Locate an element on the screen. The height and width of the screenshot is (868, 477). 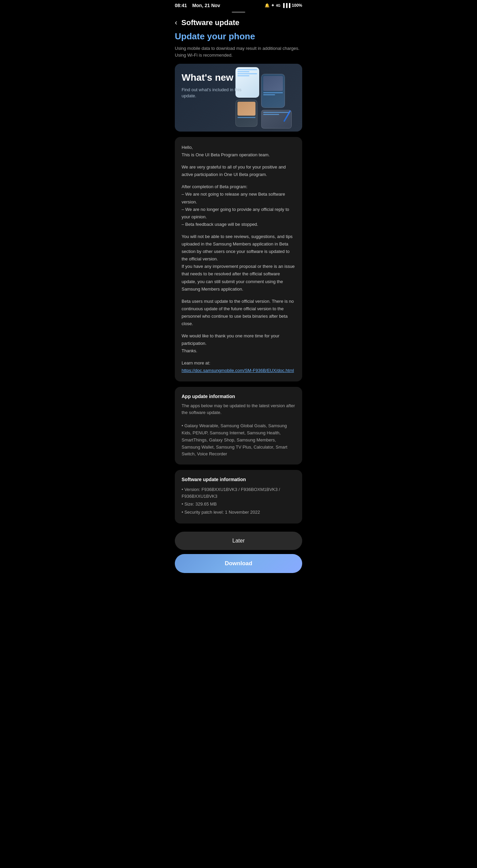
whats-new-title: What's new is located at coordinates (213, 78).